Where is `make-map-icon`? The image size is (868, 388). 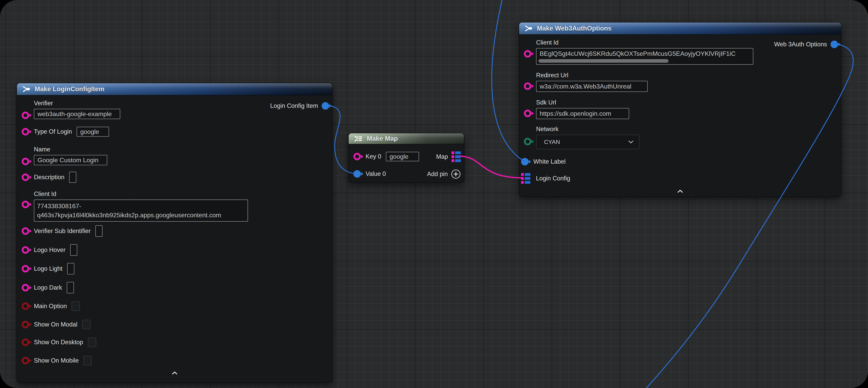
make-map-icon is located at coordinates (359, 139).